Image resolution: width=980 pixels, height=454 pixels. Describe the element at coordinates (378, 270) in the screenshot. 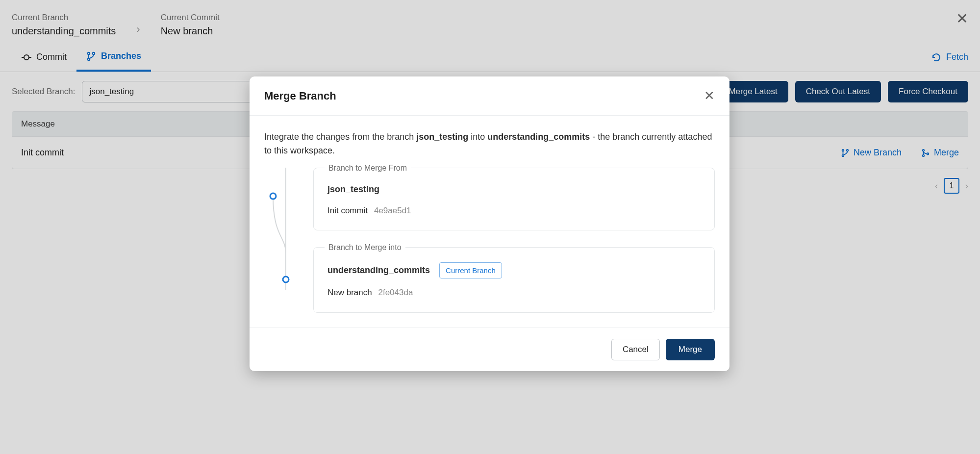

I see `merge-into-branch-name: understanding_commits` at that location.